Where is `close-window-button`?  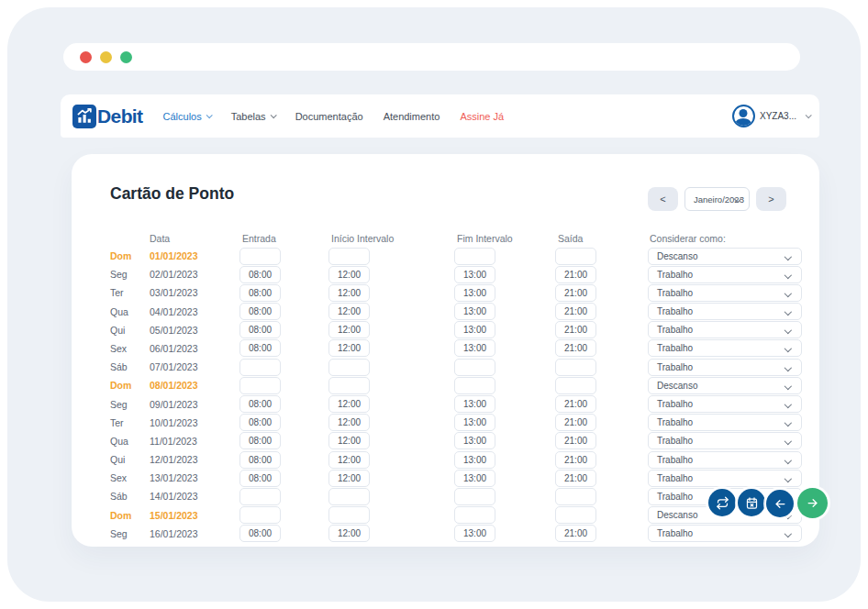
close-window-button is located at coordinates (86, 57).